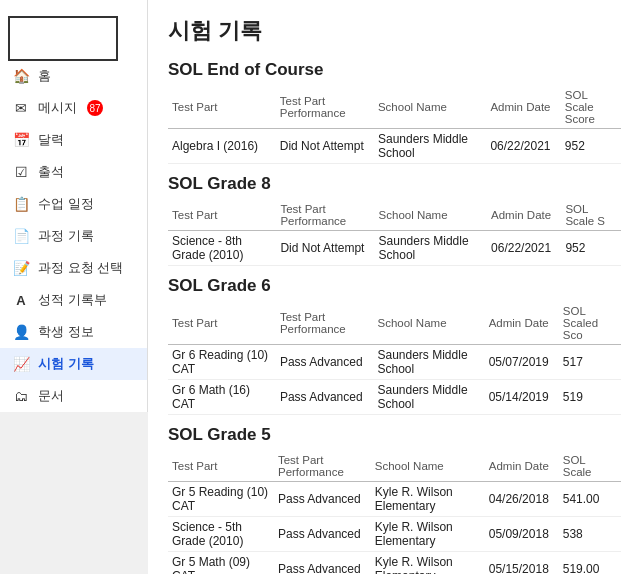 The height and width of the screenshot is (574, 641). I want to click on col-header-score: SOL Scale, so click(590, 466).